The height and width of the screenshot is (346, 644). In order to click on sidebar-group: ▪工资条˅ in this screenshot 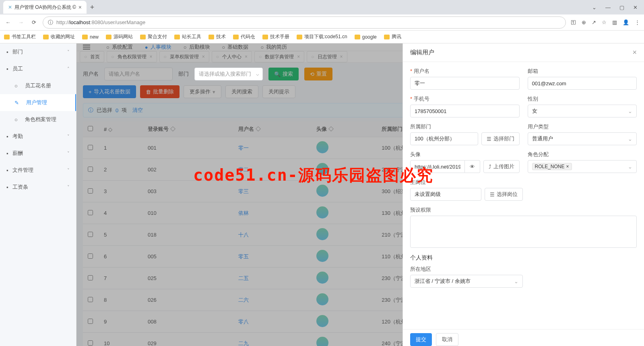, I will do `click(38, 187)`.